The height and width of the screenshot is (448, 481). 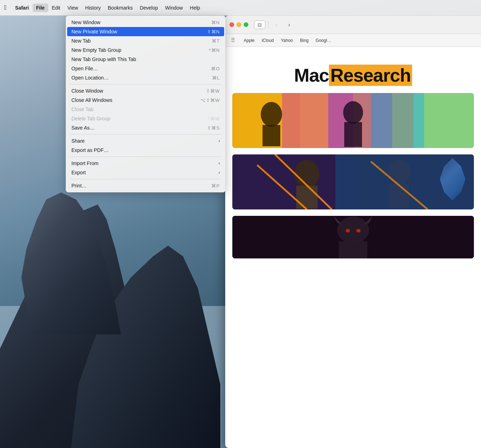 I want to click on back-button: ‹, so click(x=276, y=25).